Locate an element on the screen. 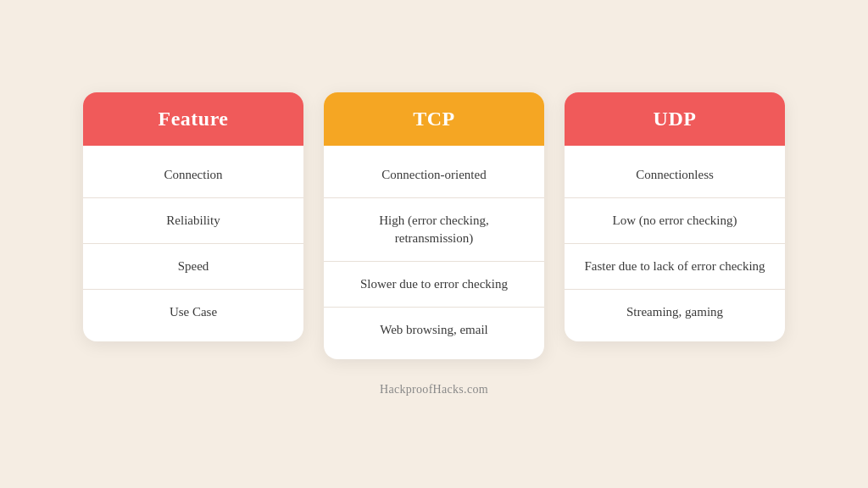  card-row-udp-2: Faster due to lack of error checking is located at coordinates (675, 267).